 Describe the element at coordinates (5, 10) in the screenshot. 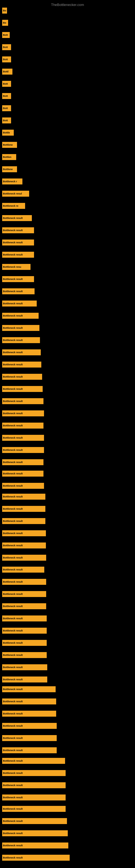

I see `bar-label: Bo` at that location.